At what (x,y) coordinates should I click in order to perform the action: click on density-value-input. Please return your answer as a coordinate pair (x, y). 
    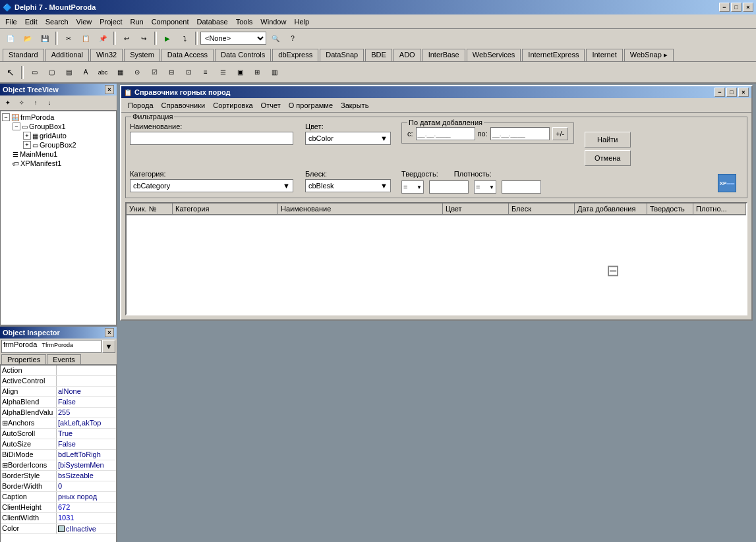
    Looking at the image, I should click on (521, 187).